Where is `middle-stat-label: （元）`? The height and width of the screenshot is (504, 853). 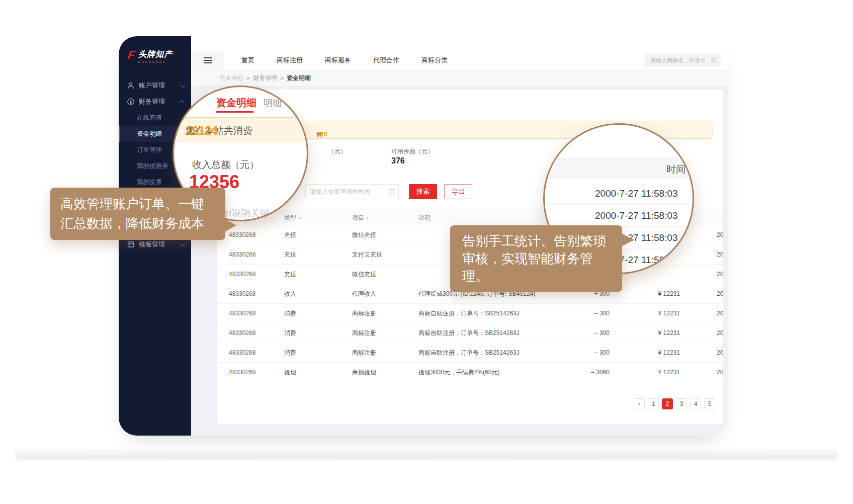 middle-stat-label: （元） is located at coordinates (337, 152).